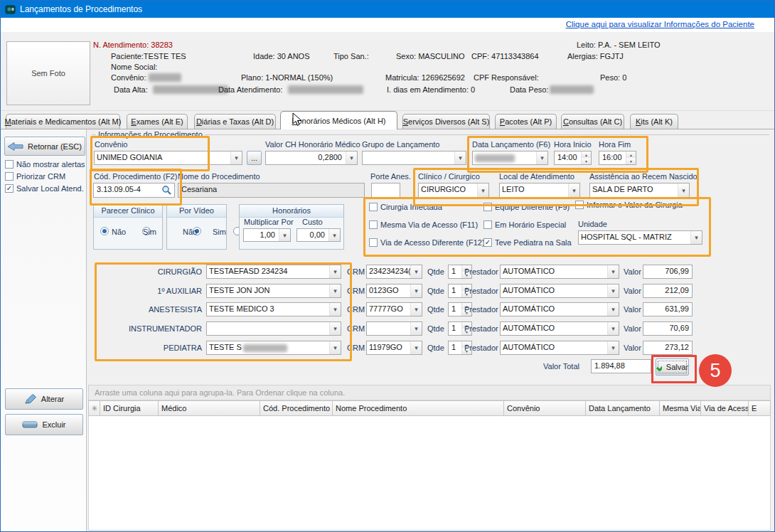  Describe the element at coordinates (593, 121) in the screenshot. I see `tab-consultas: Consultas (Alt C)` at that location.